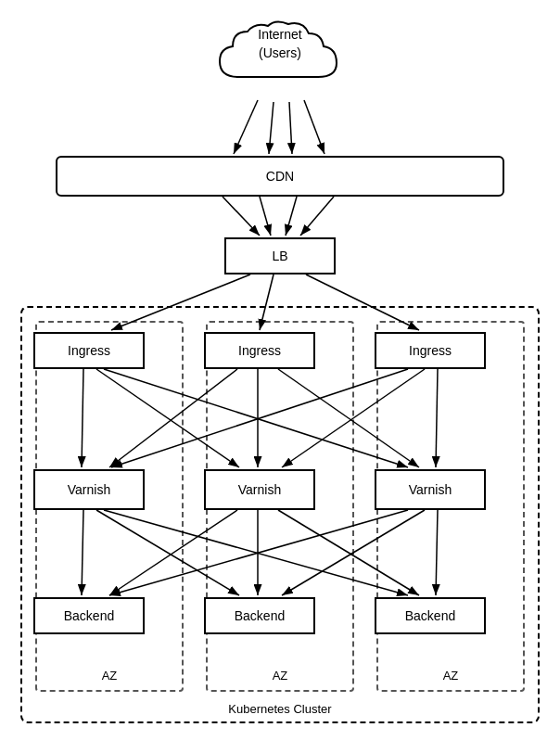  Describe the element at coordinates (451, 675) in the screenshot. I see `az-label-3: AZ` at that location.